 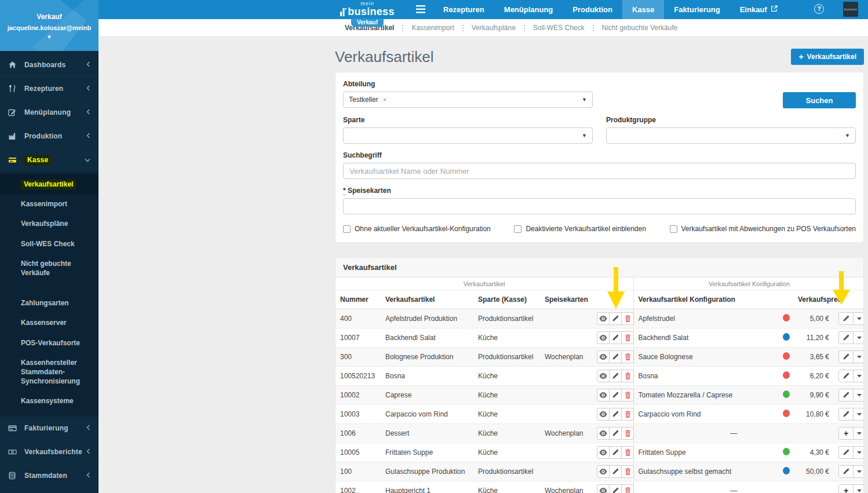 I want to click on topnav-item-einkauf: Einkauf, so click(x=759, y=9).